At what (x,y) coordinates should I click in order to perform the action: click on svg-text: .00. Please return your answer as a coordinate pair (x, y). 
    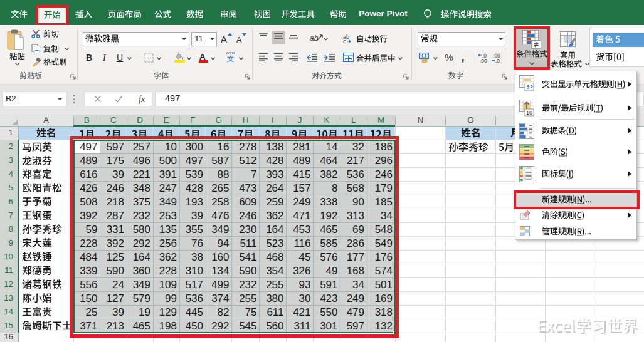
    Looking at the image, I should click on (483, 60).